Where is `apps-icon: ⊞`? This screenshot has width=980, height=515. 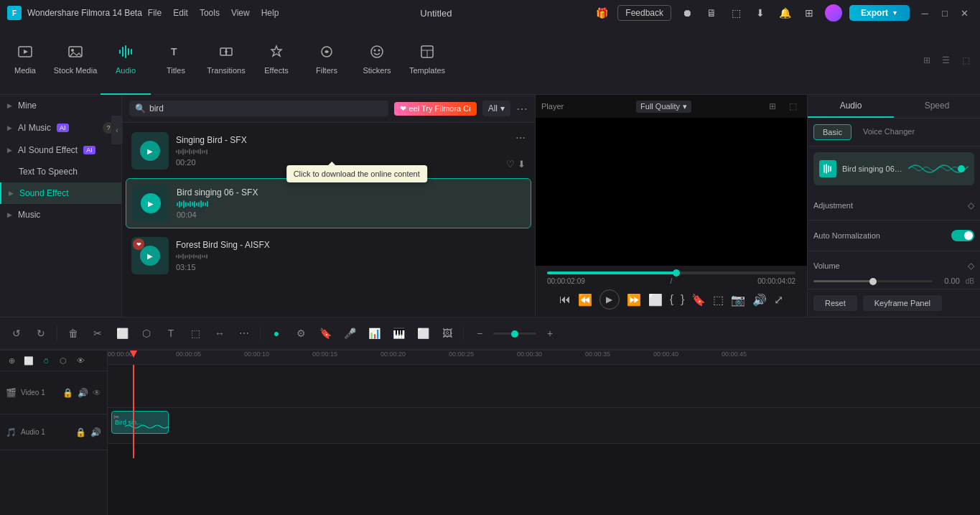 apps-icon: ⊞ is located at coordinates (809, 13).